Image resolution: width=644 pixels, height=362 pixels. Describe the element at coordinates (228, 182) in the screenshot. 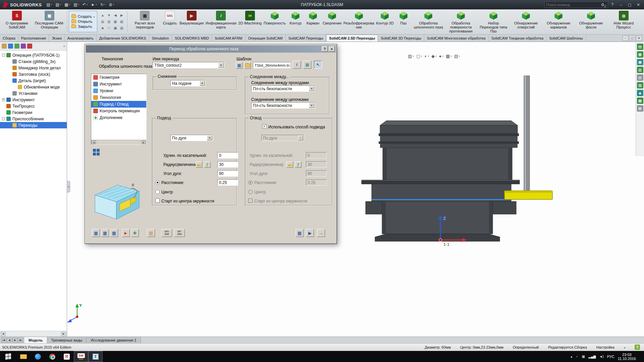

I see `leadin-distance-field: 0.25` at that location.